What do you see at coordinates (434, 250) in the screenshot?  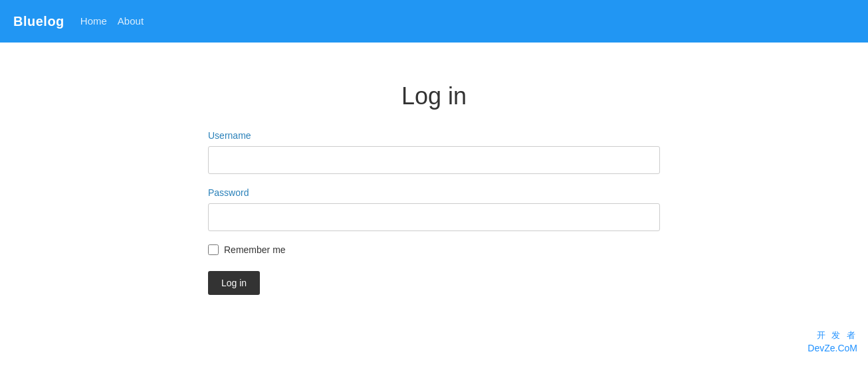 I see `remember-me-group: Remember me` at bounding box center [434, 250].